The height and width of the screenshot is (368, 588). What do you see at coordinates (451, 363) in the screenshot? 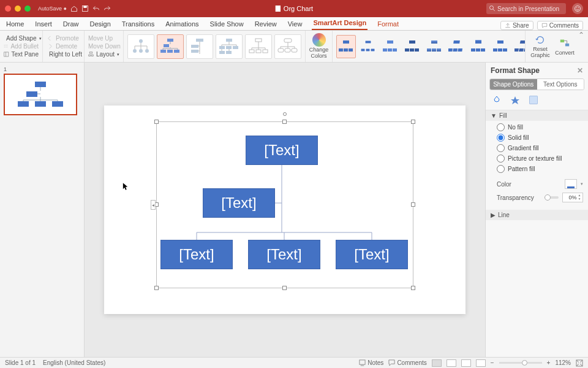
I see `view-sorter-button` at bounding box center [451, 363].